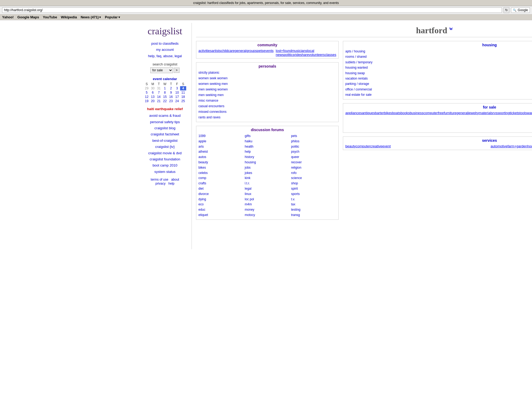  I want to click on bookmark-wikipedia: Wikipedia, so click(69, 17).